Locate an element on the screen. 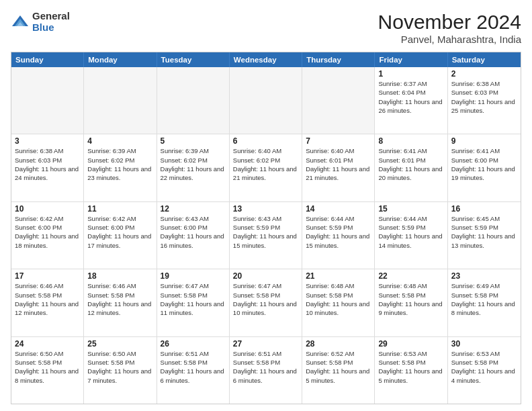 This screenshot has width=532, height=411. calendar-cell: 23Sunrise: 6:49 AM Sunset: 5:58 PM Dayli… is located at coordinates (484, 302).